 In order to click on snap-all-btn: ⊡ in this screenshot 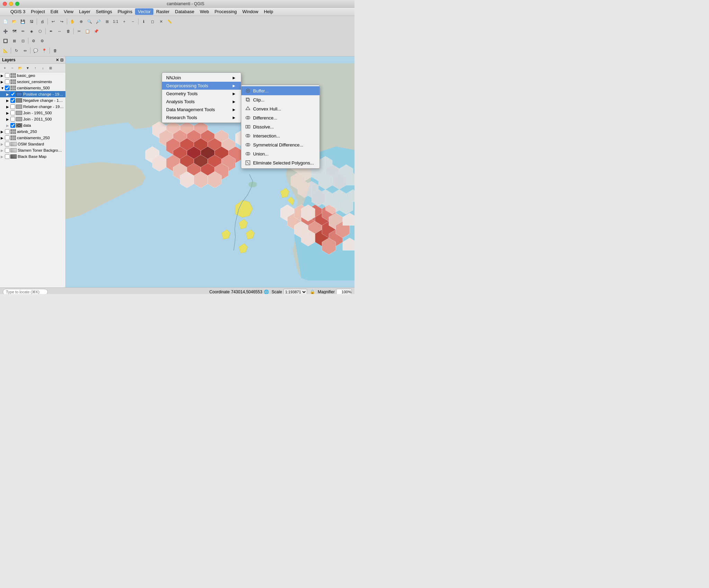, I will do `click(23, 41)`.